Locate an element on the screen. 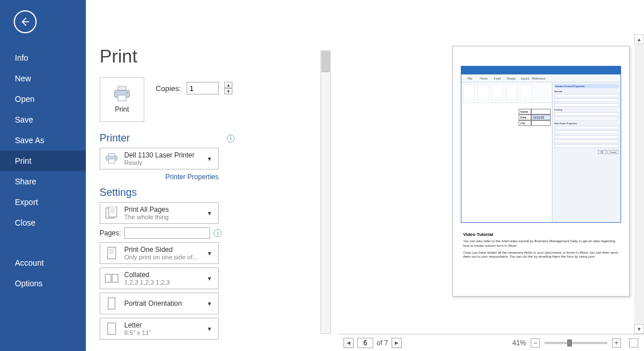  arrow-left-icon is located at coordinates (25, 22).